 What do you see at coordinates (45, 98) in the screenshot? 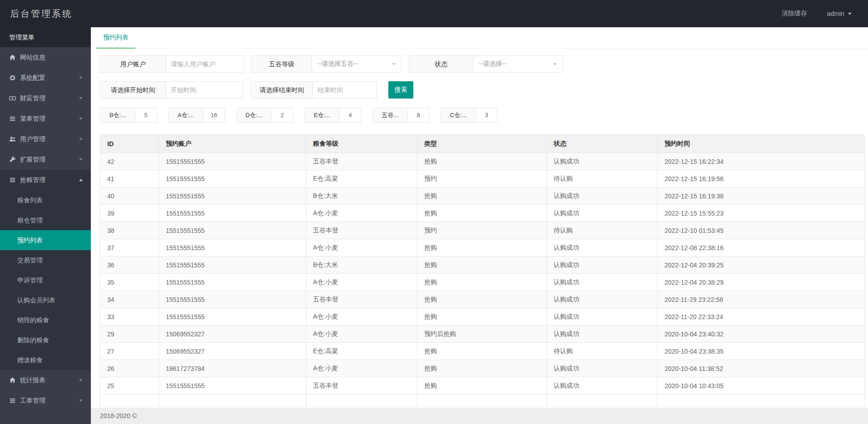
I see `sidebar-item-wealth-mgmt: 财富管理` at bounding box center [45, 98].